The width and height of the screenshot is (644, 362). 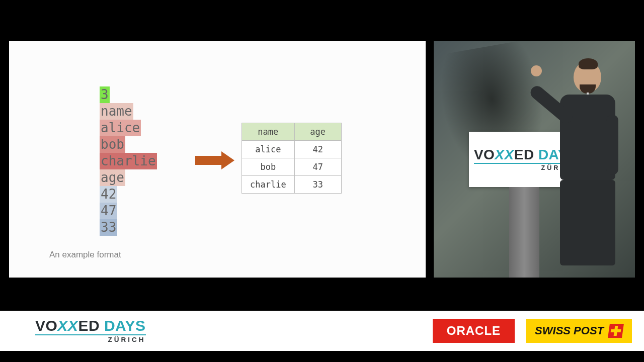 I want to click on sponsor-swisspost: SWISS POST, so click(x=579, y=331).